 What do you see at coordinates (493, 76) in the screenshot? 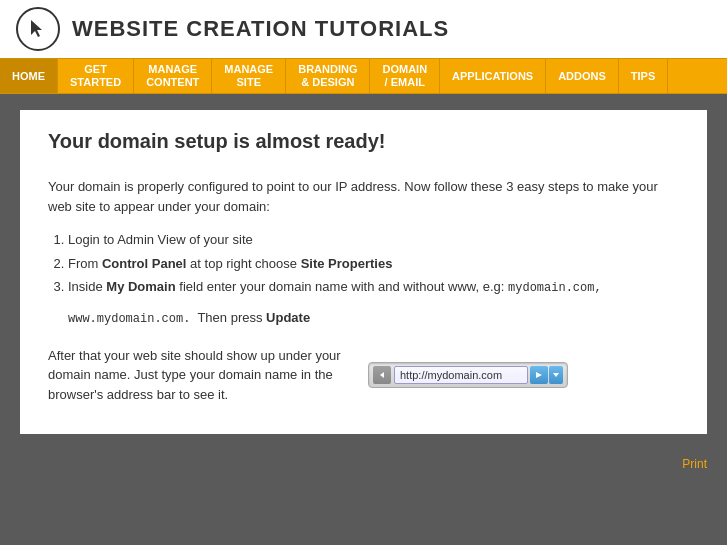
I see `nav-item-applications: APPLICATIONS` at bounding box center [493, 76].